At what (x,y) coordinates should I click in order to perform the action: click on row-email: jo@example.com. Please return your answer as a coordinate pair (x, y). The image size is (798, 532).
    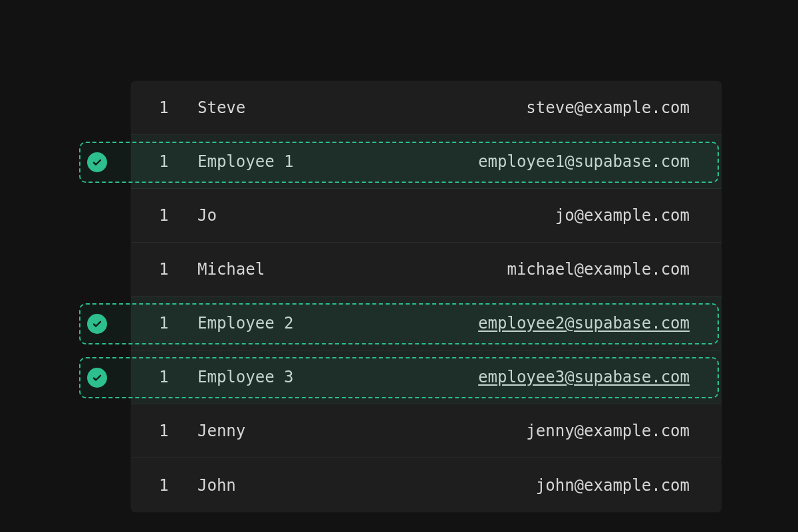
    Looking at the image, I should click on (622, 215).